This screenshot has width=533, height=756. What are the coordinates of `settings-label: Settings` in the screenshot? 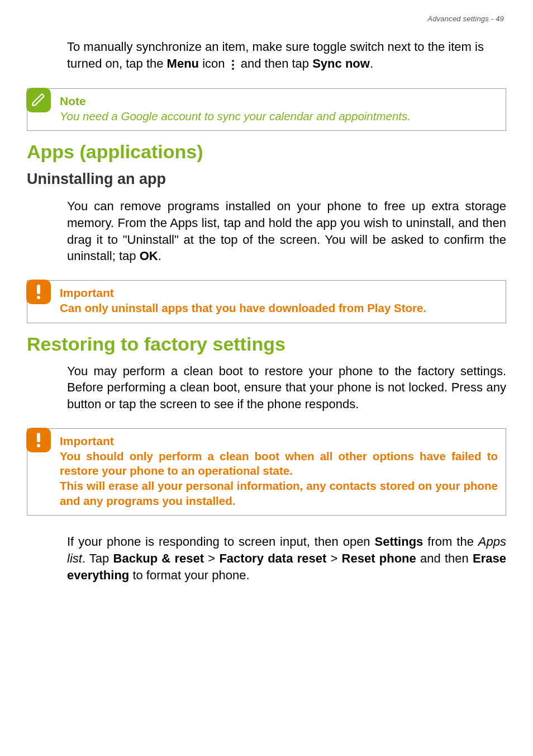 It's located at (399, 541).